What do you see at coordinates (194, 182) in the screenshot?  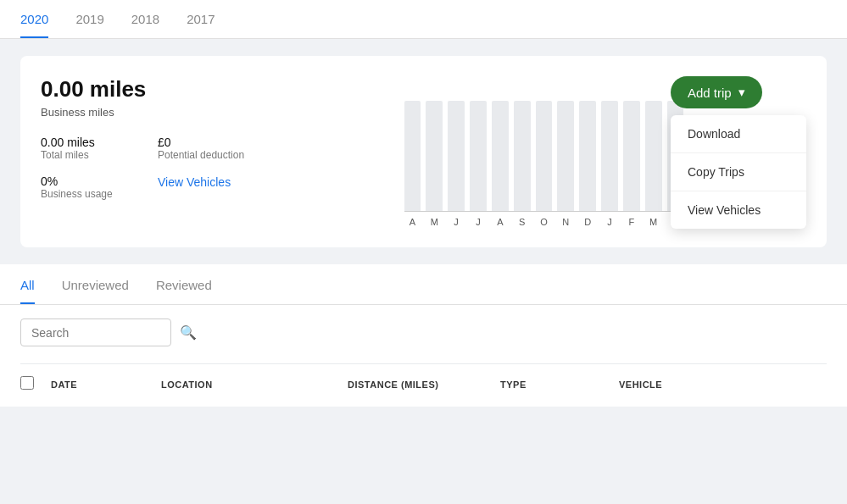 I see `view-vehicles-link: View Vehicles` at bounding box center [194, 182].